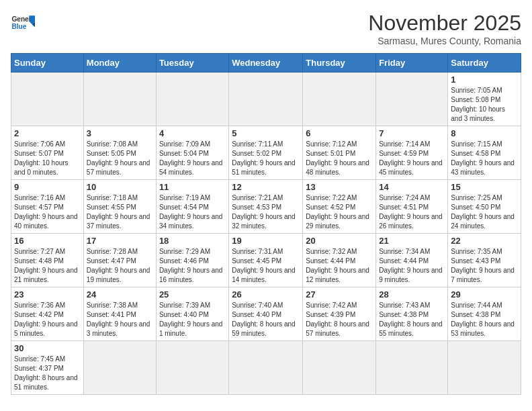 This screenshot has width=532, height=411. What do you see at coordinates (47, 240) in the screenshot?
I see `day-number: 16` at bounding box center [47, 240].